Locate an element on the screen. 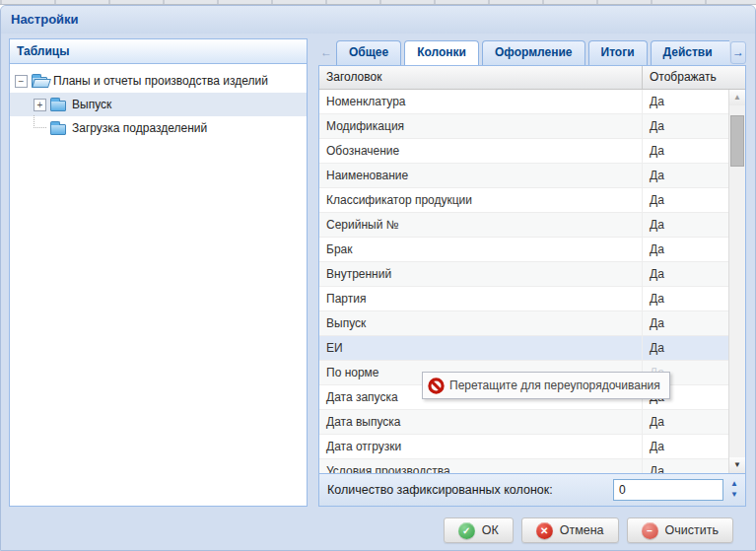 This screenshot has height=551, width=756. row-label: Наименование is located at coordinates (481, 175).